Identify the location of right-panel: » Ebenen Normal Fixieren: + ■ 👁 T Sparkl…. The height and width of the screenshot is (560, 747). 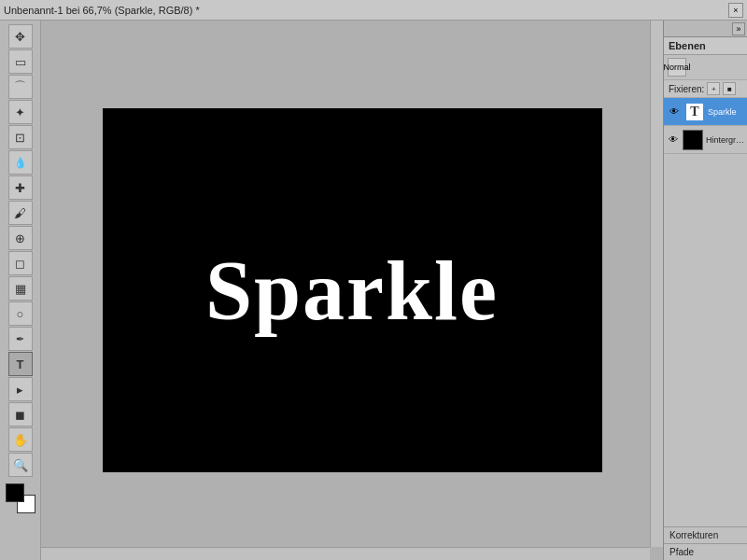
(705, 290).